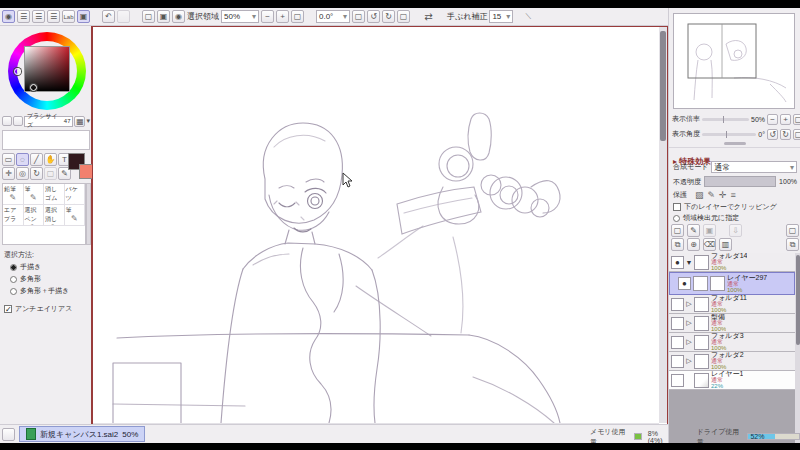 The width and height of the screenshot is (800, 450). I want to click on selection-tool-icon: ▢, so click(148, 16).